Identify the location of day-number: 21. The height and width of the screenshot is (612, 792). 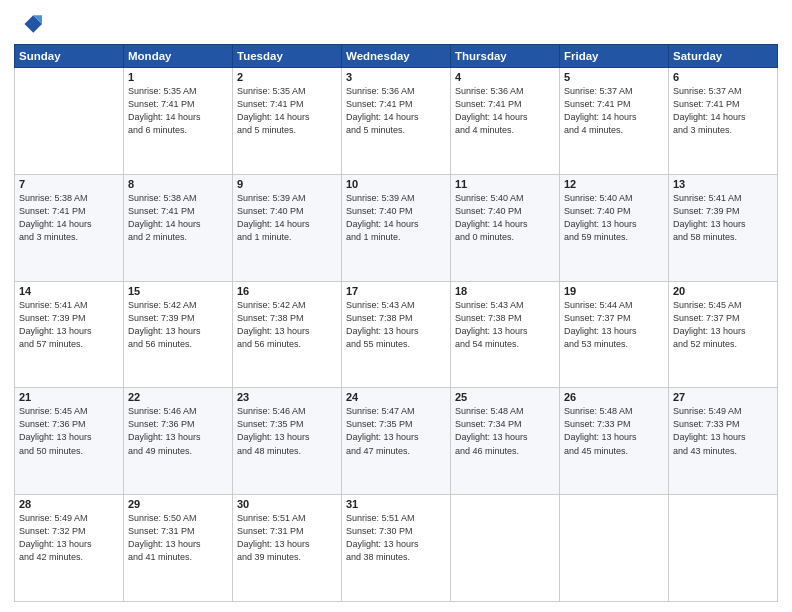
(69, 397).